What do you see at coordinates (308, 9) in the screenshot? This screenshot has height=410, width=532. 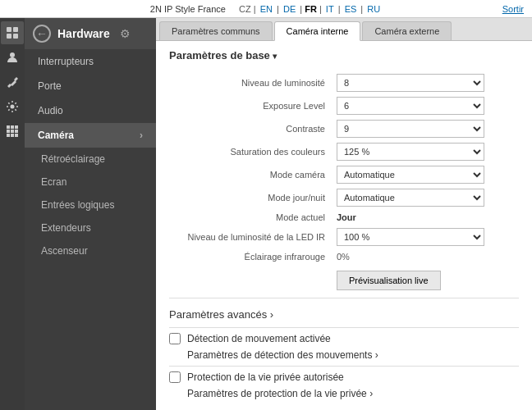 I see `lang-links: CZ | EN | DE | FR | IT | ES | RU` at bounding box center [308, 9].